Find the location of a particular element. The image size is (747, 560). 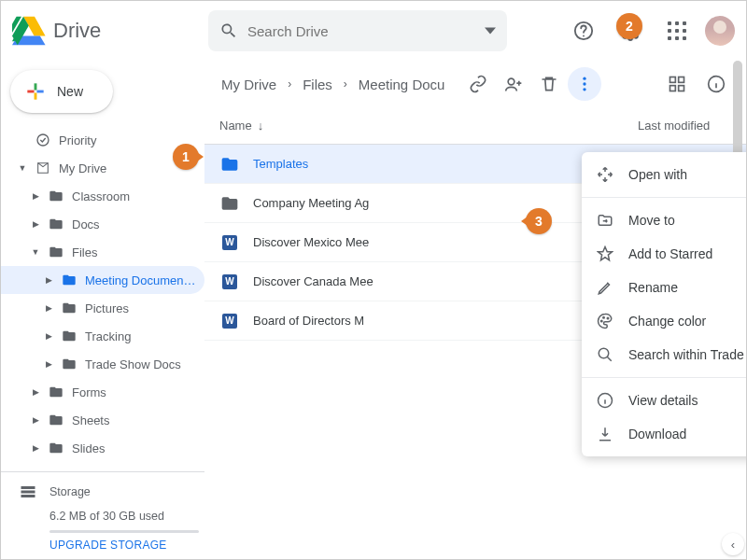

ctx-search-within: Search within Trade Show Docs is located at coordinates (665, 355).